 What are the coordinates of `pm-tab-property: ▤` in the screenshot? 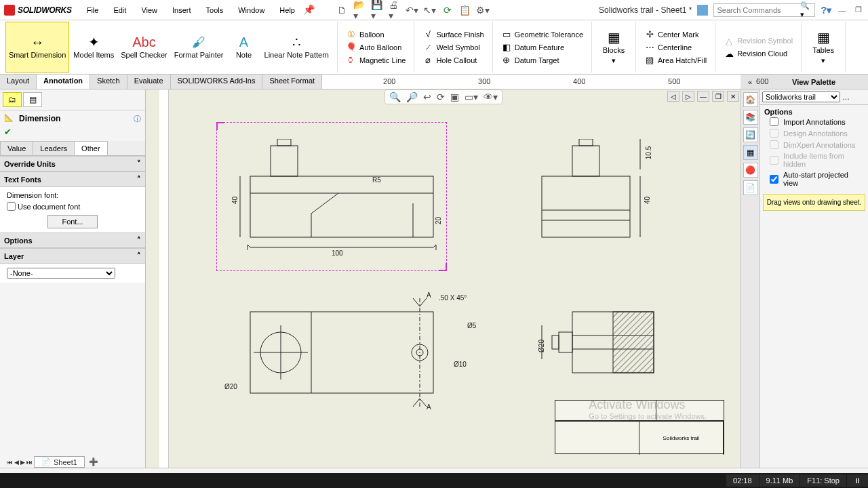 It's located at (33, 100).